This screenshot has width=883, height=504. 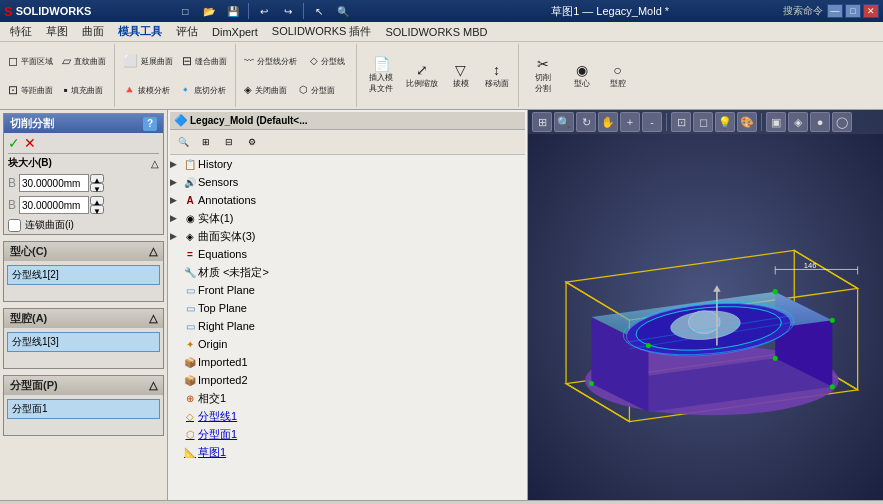 I want to click on tree-item-sensors: ▶ 🔊 Sensors, so click(x=348, y=182).